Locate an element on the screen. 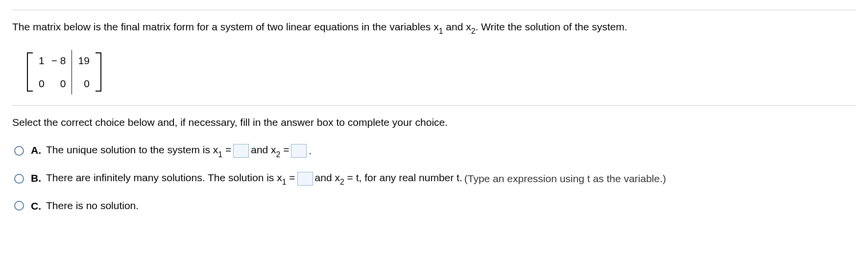  option-c-text: There is no solution. is located at coordinates (92, 206).